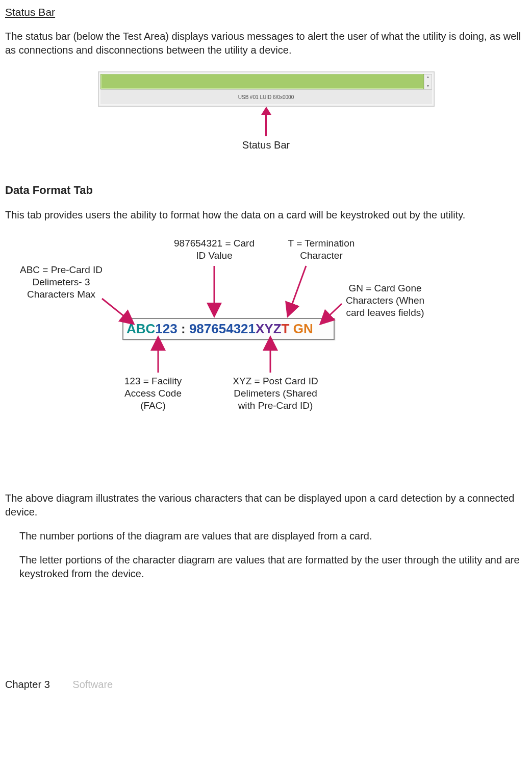  What do you see at coordinates (266, 505) in the screenshot?
I see `diagram-explain-1: The above diagram illustrates the variou…` at bounding box center [266, 505].